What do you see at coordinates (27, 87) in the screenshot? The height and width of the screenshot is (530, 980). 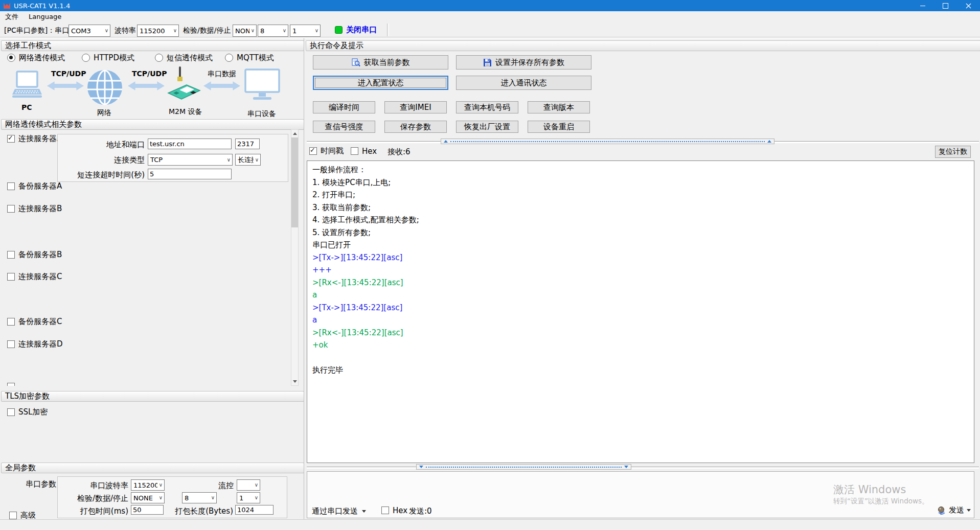 I see `pc-laptop-icon` at bounding box center [27, 87].